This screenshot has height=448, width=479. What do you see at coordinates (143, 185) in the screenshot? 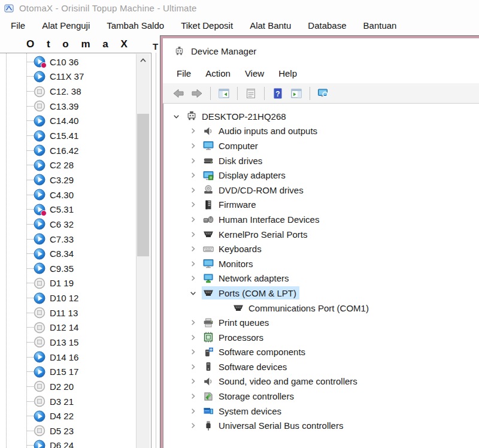
I see `scrollbar-thumb` at bounding box center [143, 185].